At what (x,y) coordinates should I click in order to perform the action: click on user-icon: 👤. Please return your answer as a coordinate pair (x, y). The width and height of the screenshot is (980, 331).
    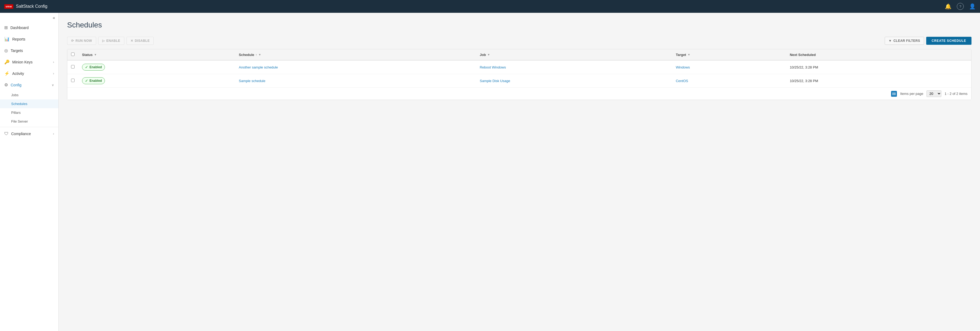
    Looking at the image, I should click on (972, 6).